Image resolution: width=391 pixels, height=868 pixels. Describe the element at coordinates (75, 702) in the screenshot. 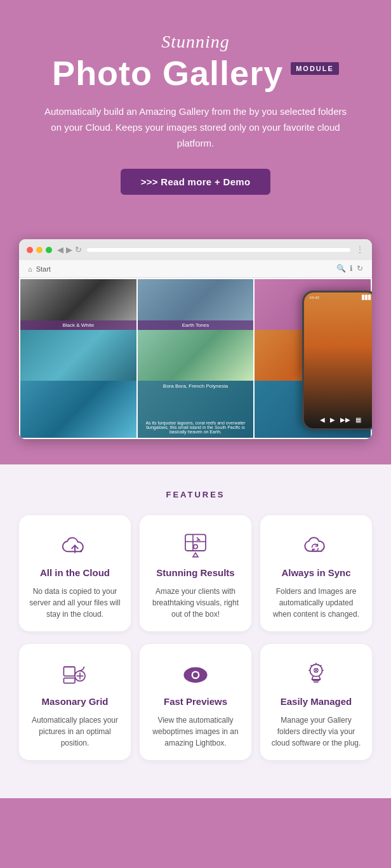

I see `masonry-feature-title: Masonary Grid` at that location.